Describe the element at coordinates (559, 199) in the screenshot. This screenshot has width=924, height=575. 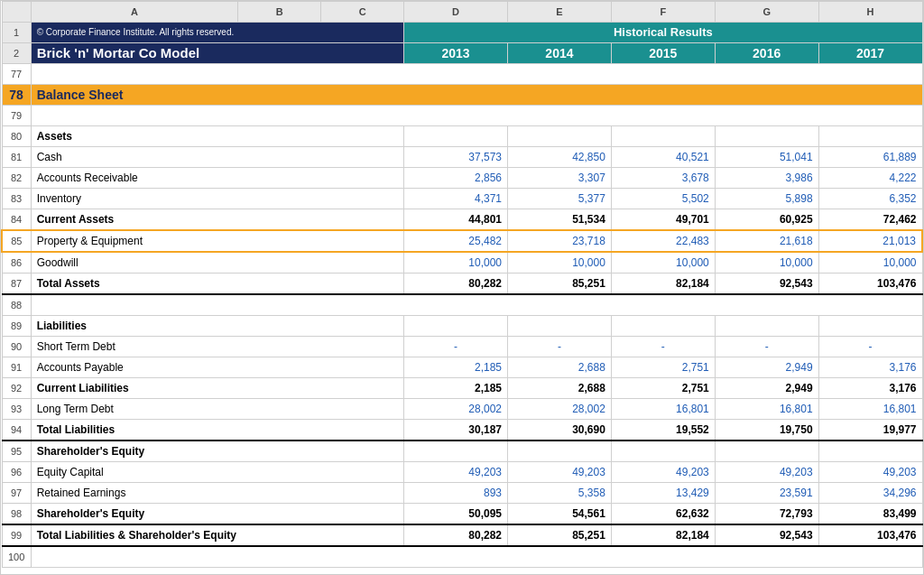
I see `inventory-2014: 5,377` at that location.